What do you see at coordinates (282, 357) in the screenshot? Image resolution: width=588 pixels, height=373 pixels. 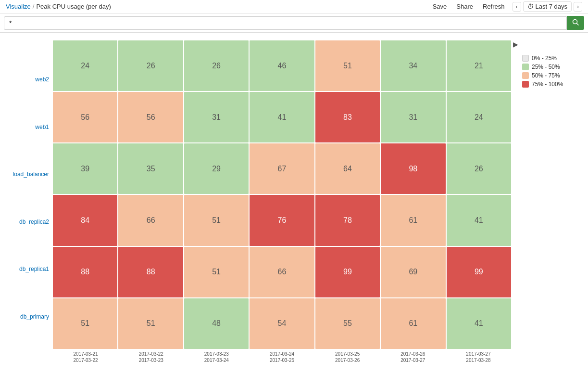 I see `x-axis-label: 2017-03-24 2017-03-25` at bounding box center [282, 357].